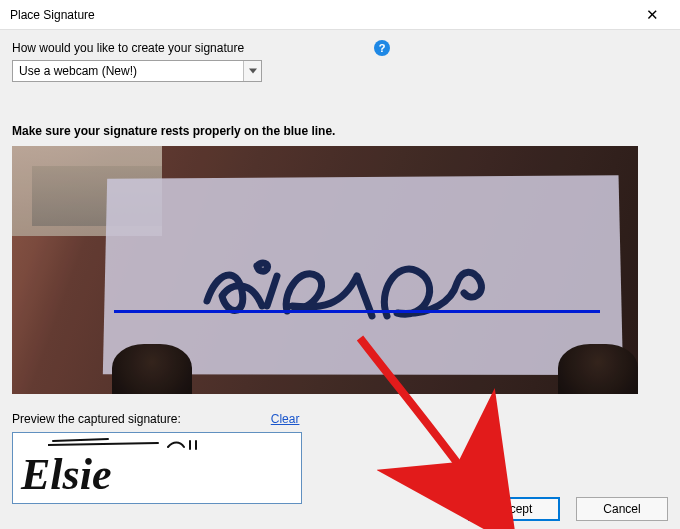 Image resolution: width=680 pixels, height=529 pixels. I want to click on preview-noise-icon, so click(128, 445).